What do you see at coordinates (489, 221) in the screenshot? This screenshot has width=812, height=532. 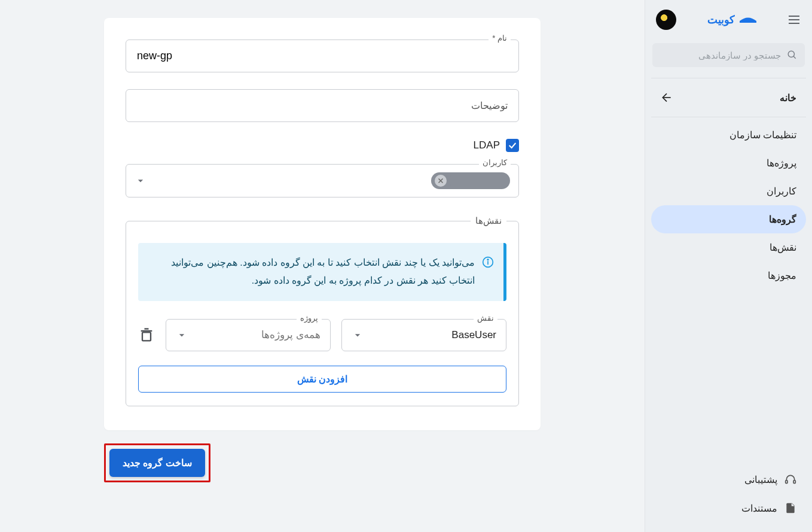 I see `roles-legend: نقش‌ها` at bounding box center [489, 221].